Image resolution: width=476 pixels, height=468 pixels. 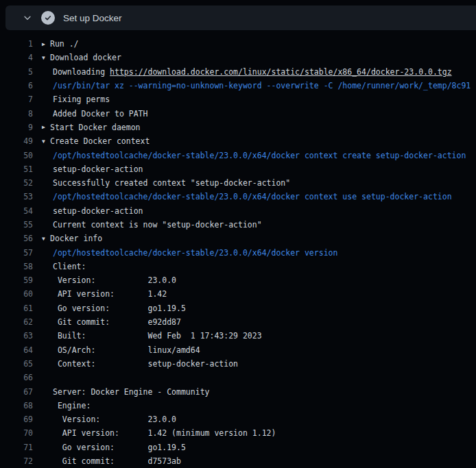 What do you see at coordinates (95, 127) in the screenshot?
I see `group-title: Start Docker daemon` at bounding box center [95, 127].